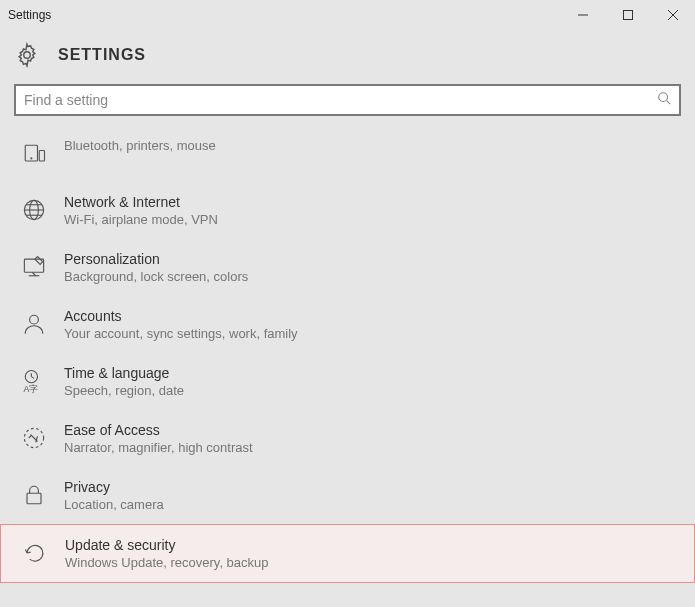  Describe the element at coordinates (181, 334) in the screenshot. I see `category-subtitle: Your account, sync settings, work, famil…` at that location.